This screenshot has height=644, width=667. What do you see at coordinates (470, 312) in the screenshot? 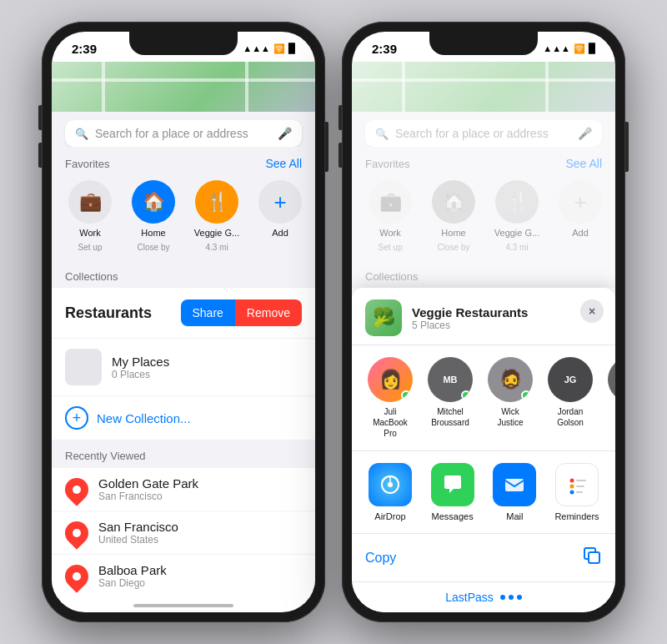
I see `share-sheet-title: Veggie Restaurants` at bounding box center [470, 312].